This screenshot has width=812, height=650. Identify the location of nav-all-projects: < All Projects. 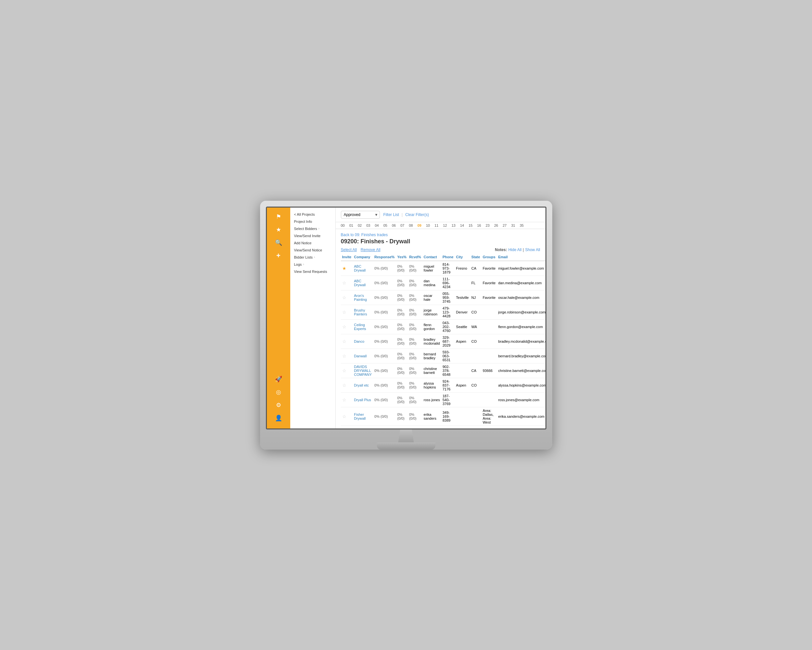
(313, 214).